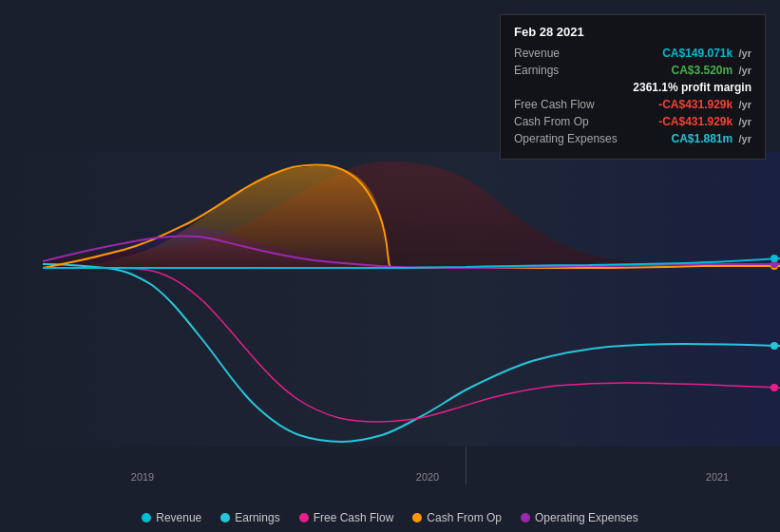 The image size is (780, 532). I want to click on legend-cashfromop-dot, so click(417, 518).